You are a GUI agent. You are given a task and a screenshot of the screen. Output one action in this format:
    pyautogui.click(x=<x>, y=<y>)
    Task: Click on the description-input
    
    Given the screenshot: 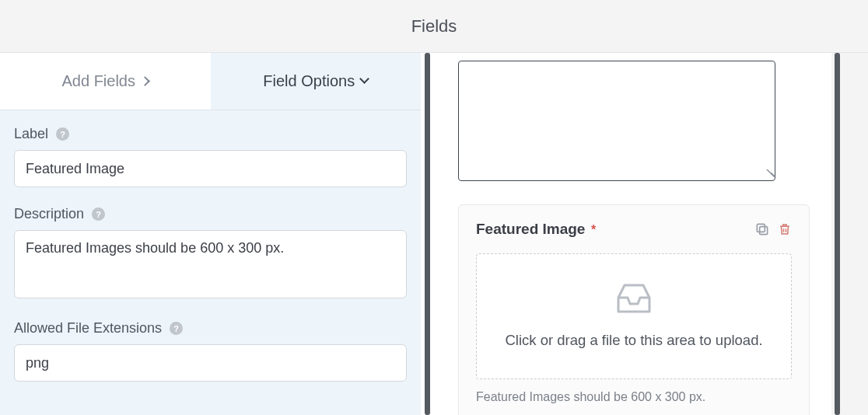 What is the action you would take?
    pyautogui.click(x=210, y=264)
    